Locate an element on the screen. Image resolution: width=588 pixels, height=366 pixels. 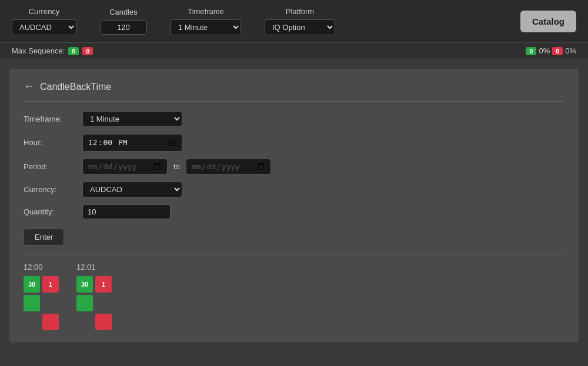
candle-badges-row-1200: 30 1 is located at coordinates (41, 284).